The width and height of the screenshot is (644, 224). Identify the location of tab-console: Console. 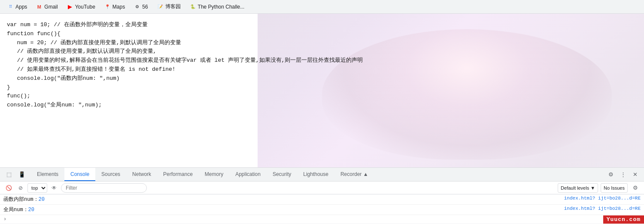
(80, 174).